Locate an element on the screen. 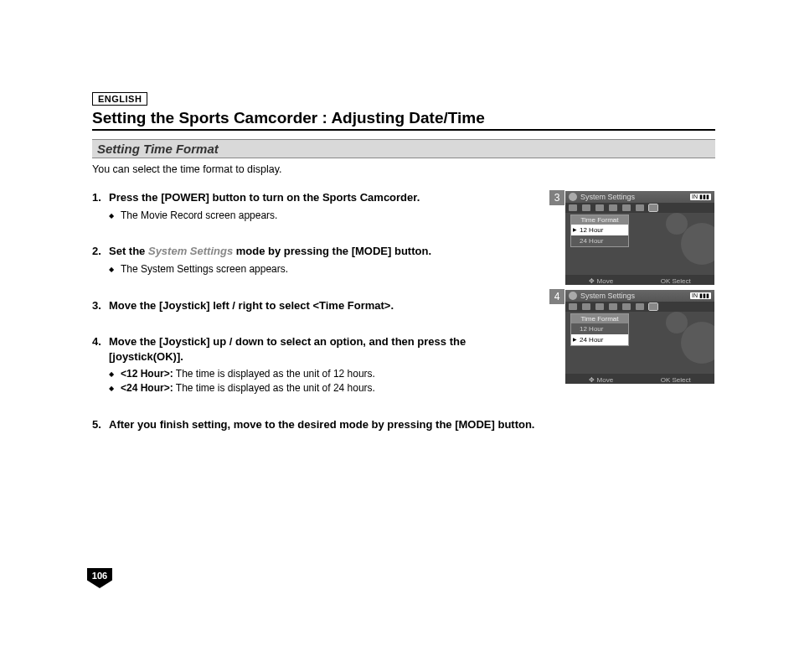  screen-wrap: 3System SettingsIN ▮▮▮Time Format12 Hour… is located at coordinates (632, 238).